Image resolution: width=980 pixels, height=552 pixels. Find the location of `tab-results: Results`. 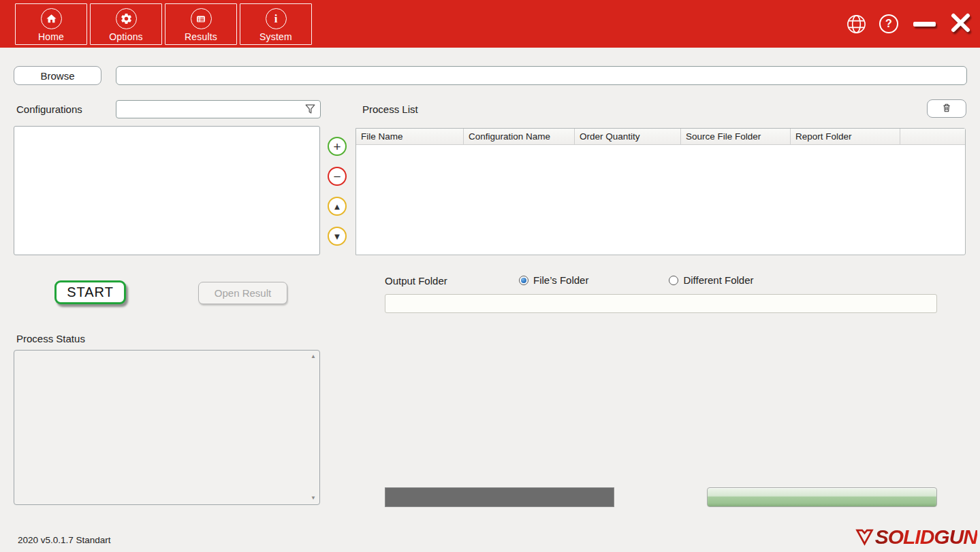

tab-results: Results is located at coordinates (201, 25).